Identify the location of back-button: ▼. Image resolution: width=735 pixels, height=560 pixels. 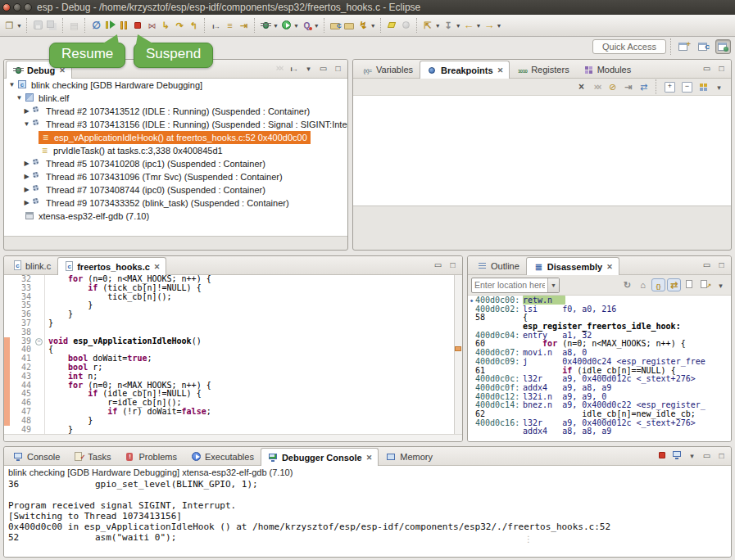
(472, 25).